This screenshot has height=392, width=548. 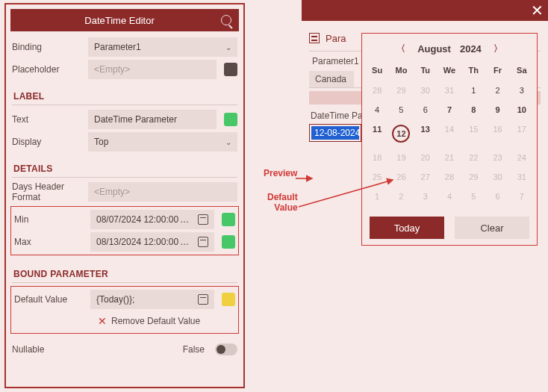 I want to click on calendar-day: 18, so click(x=377, y=158).